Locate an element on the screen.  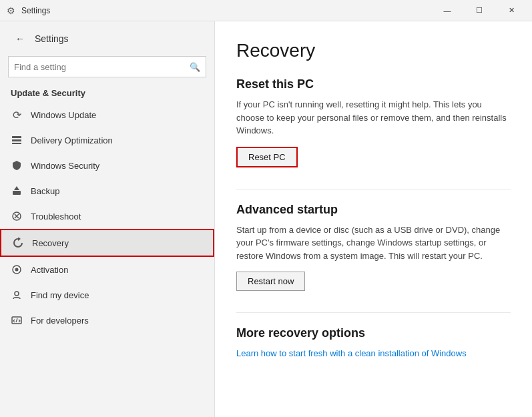
reset-pc-desc: If your PC isn't running well, resetting… is located at coordinates (374, 117).